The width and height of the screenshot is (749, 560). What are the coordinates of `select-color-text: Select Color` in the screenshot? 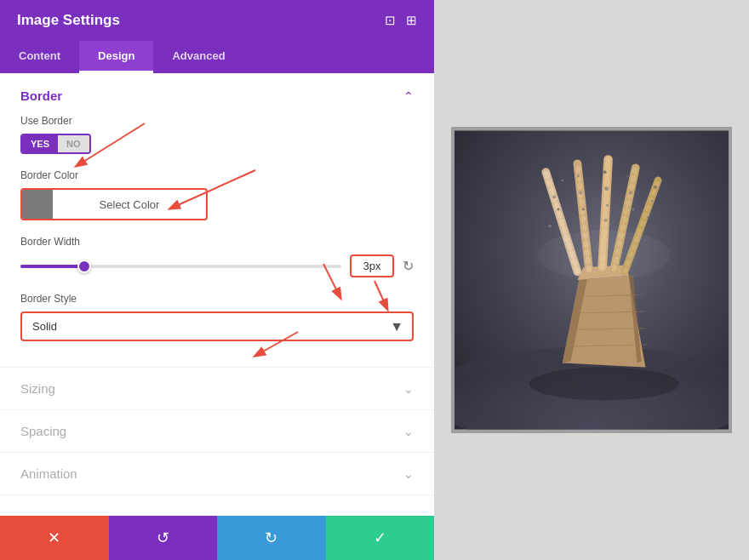 It's located at (129, 204).